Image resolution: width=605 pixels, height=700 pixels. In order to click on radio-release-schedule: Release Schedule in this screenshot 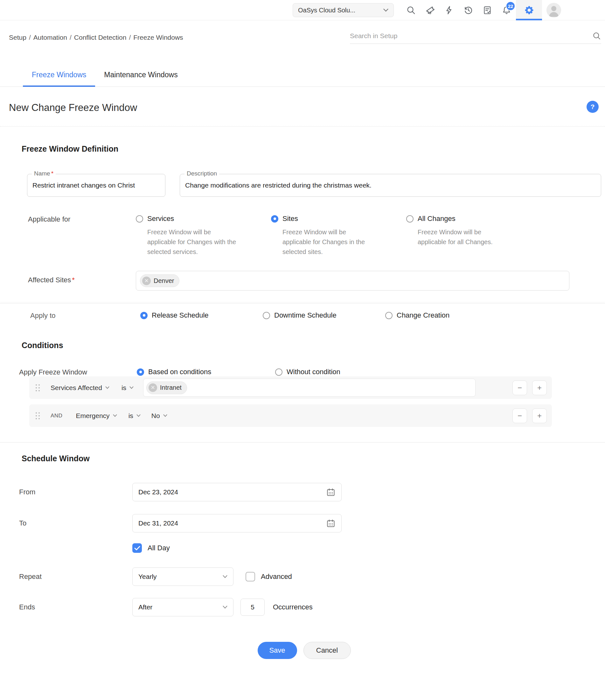, I will do `click(201, 316)`.